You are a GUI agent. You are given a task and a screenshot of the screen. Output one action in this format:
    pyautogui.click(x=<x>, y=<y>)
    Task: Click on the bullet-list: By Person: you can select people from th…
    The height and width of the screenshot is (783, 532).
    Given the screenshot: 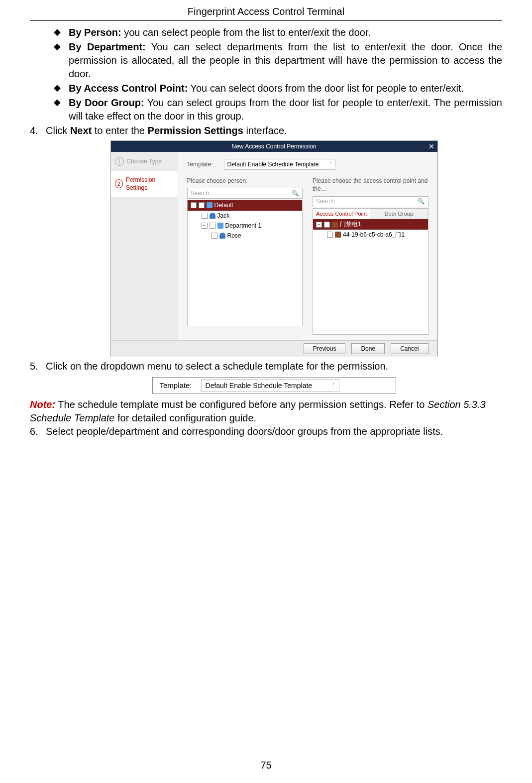 What is the action you would take?
    pyautogui.click(x=266, y=75)
    